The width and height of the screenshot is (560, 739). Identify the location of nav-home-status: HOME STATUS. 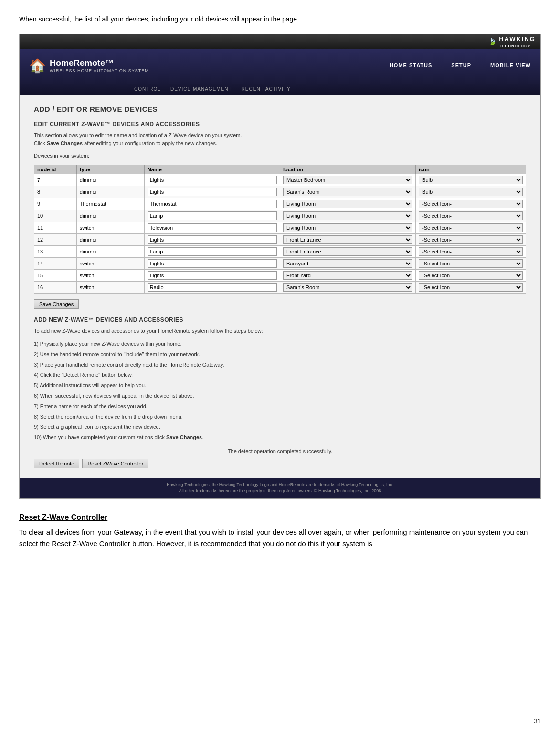
(411, 65).